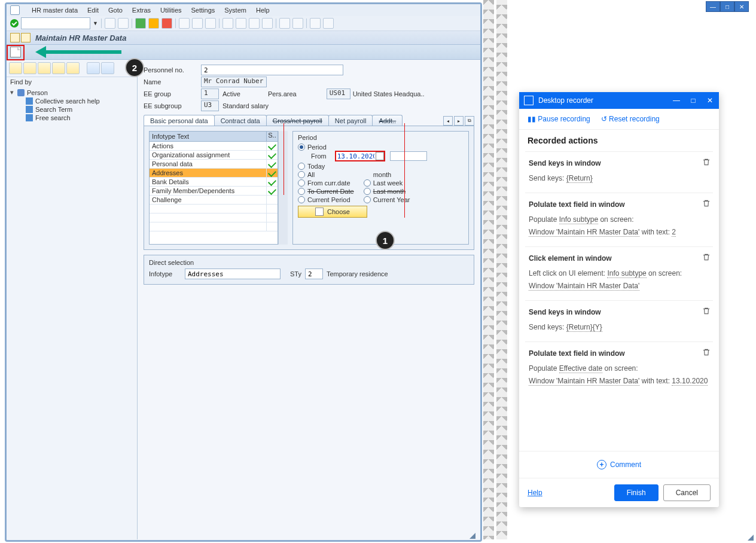 The height and width of the screenshot is (543, 756). Describe the element at coordinates (115, 10) in the screenshot. I see `menu-item: Goto` at that location.